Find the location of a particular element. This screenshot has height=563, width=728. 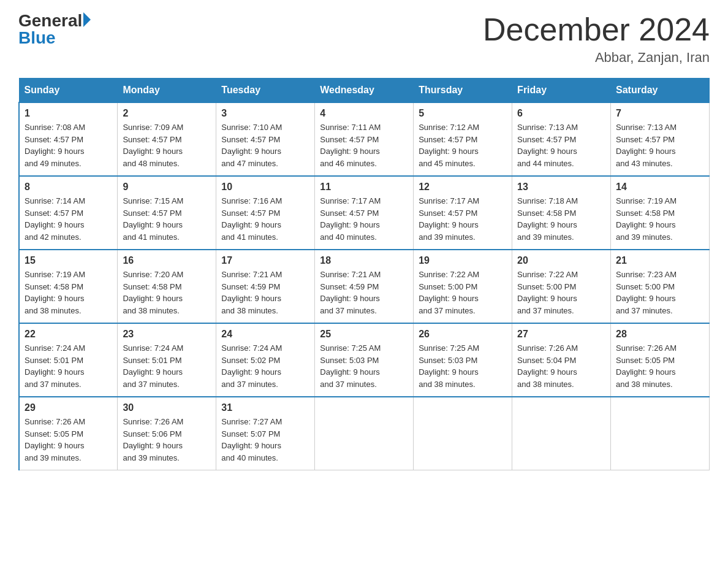

day-info: Sunrise: 7:25 AMSunset: 5:03 PMDaylight:… is located at coordinates (463, 366).